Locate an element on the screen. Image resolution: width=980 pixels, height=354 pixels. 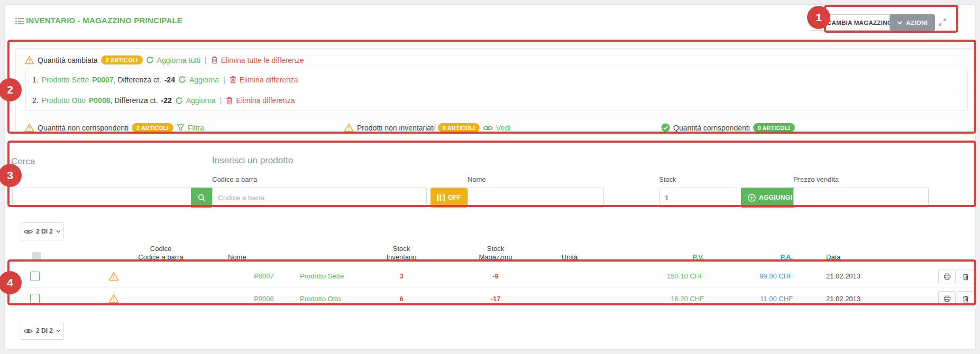
search-icon is located at coordinates (202, 198).